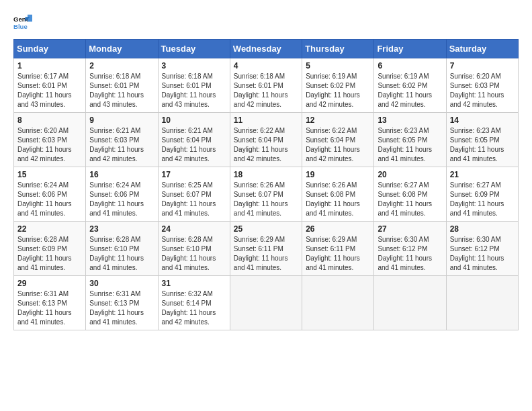  What do you see at coordinates (194, 199) in the screenshot?
I see `day-info: Sunrise: 6:25 AM Sunset: 6:07 PM Dayligh…` at bounding box center [194, 199].